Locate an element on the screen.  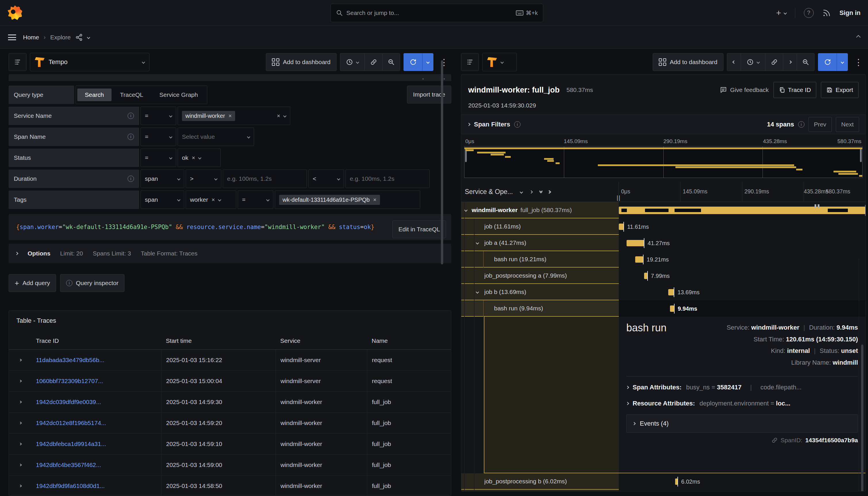
tab-traceql: TraceQL is located at coordinates (132, 95).